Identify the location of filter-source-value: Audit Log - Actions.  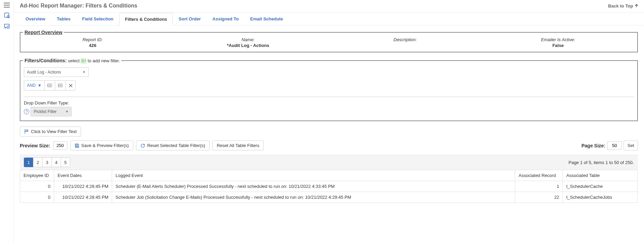
(44, 72).